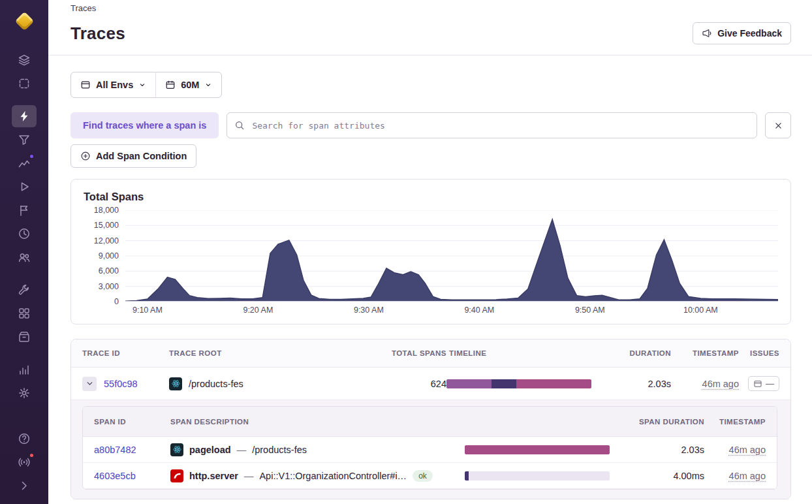  What do you see at coordinates (479, 310) in the screenshot?
I see `x-tick-label: 9:40 AM` at bounding box center [479, 310].